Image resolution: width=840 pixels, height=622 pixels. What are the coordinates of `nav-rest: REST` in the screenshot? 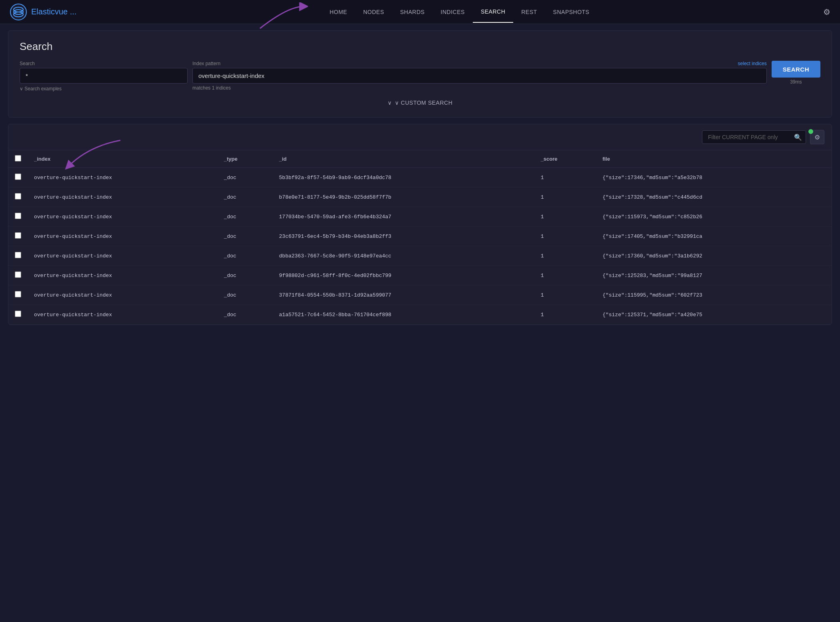 It's located at (529, 12).